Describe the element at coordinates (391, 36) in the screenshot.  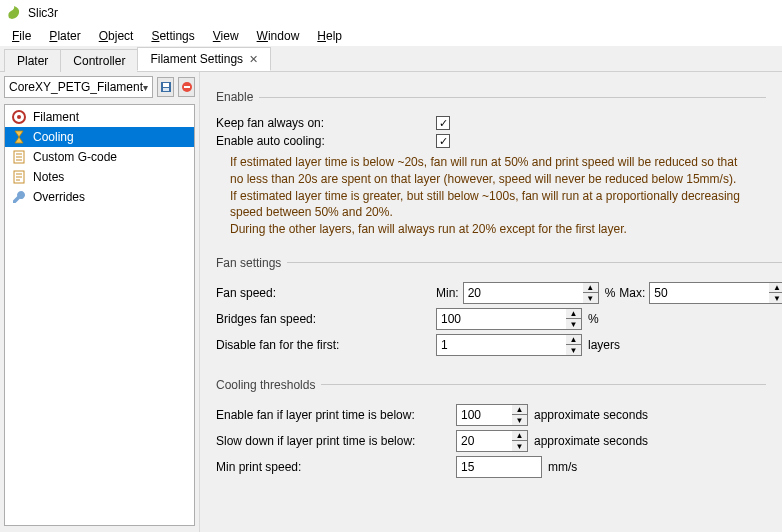
I see `menubar: File Plater Object Settings View Window …` at that location.